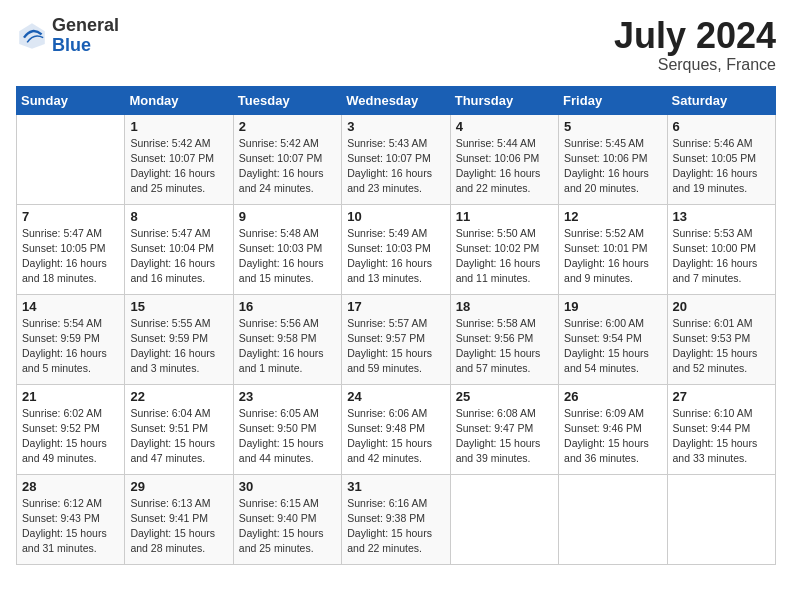 The width and height of the screenshot is (792, 612). I want to click on day-info: Sunrise: 5:42 AM Sunset: 10:07 PM Daylig…, so click(288, 166).